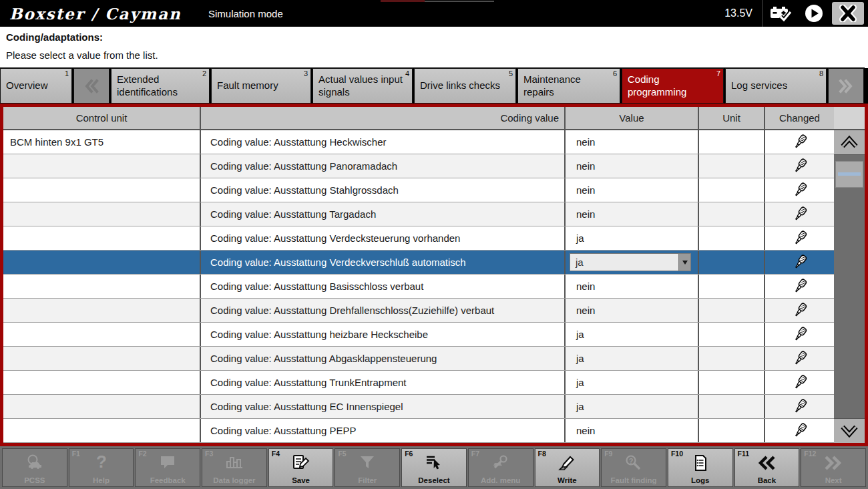 This screenshot has height=489, width=868. What do you see at coordinates (419, 214) in the screenshot?
I see `table-row: Coding value: Ausstattung Targadachnein` at bounding box center [419, 214].